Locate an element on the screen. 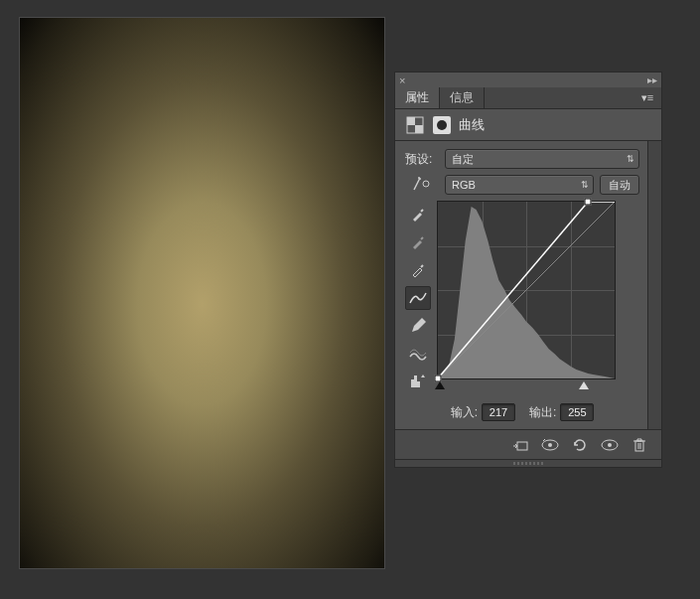 This screenshot has width=700, height=599. visibility-eye-icon is located at coordinates (610, 445).